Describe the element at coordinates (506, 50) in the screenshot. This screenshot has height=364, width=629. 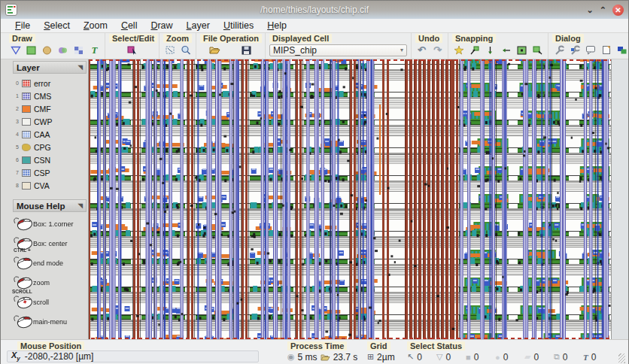
I see `snap-horizontal-icon` at that location.